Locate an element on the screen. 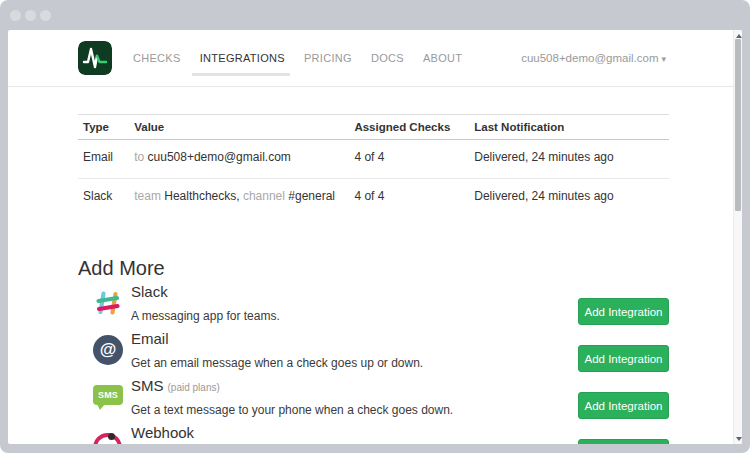  integration-item-webhook: Webhook Add Integration is located at coordinates (374, 433).